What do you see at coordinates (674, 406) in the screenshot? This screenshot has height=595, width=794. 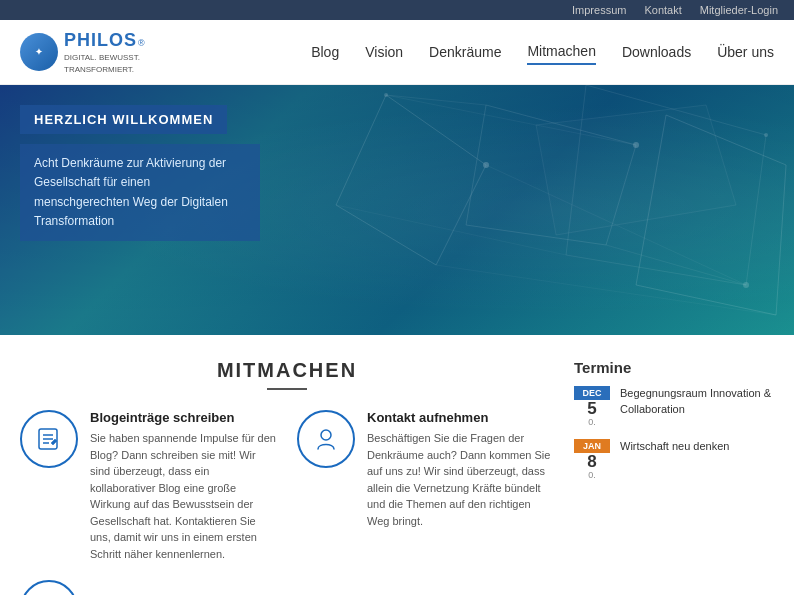 I see `event-item-dec: DEC 5 0. Begegnungsraum Innovation & Col…` at bounding box center [674, 406].